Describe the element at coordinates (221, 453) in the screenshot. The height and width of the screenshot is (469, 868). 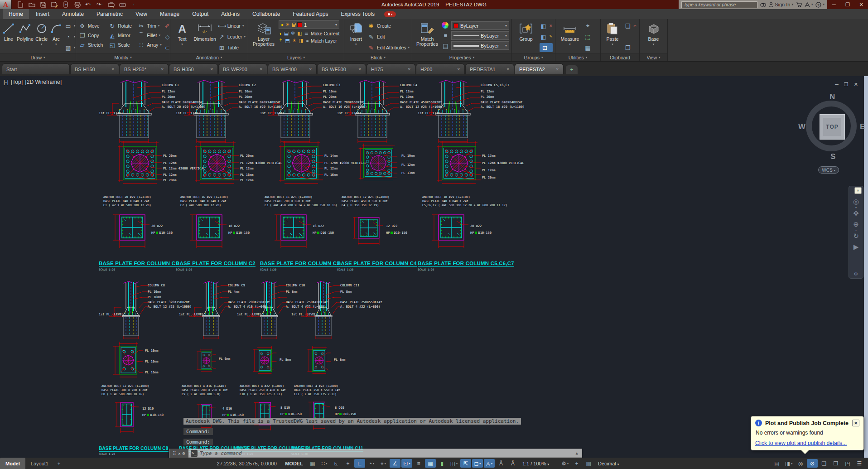
I see `command-input: Type a command` at that location.